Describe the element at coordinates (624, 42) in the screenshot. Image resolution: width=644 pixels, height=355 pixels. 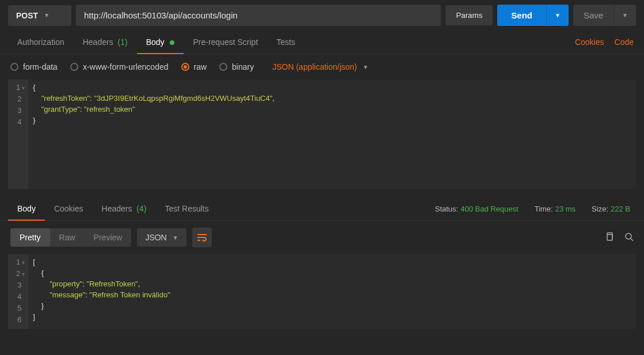
I see `code-link: Code` at that location.